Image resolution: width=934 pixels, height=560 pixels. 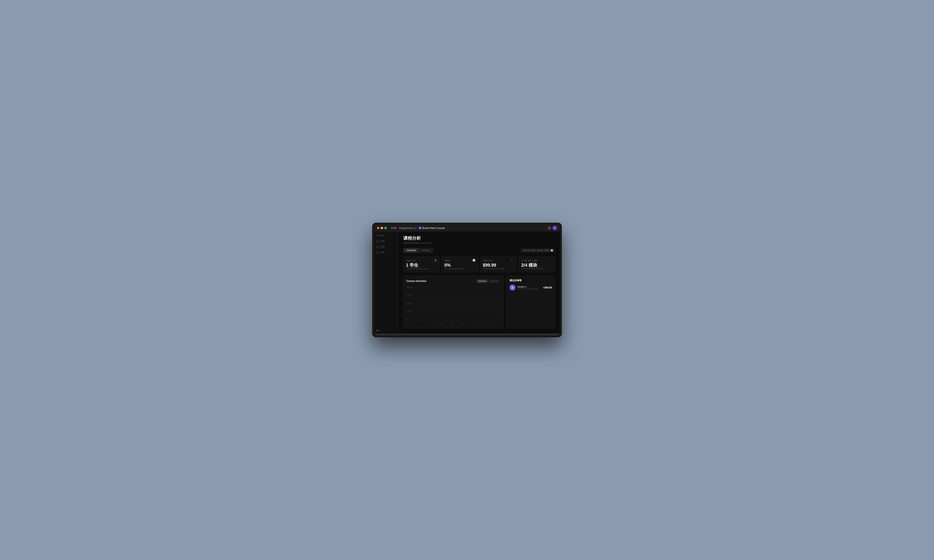 What do you see at coordinates (552, 228) in the screenshot?
I see `titlebar-actions: ◑` at bounding box center [552, 228].